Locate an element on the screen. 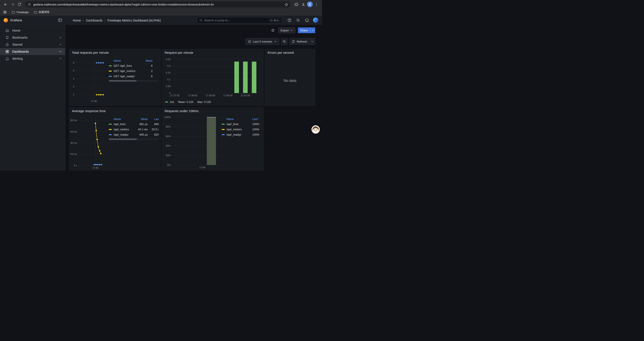  sidebar-item-bookmarks: Bookmarks is located at coordinates (32, 38).